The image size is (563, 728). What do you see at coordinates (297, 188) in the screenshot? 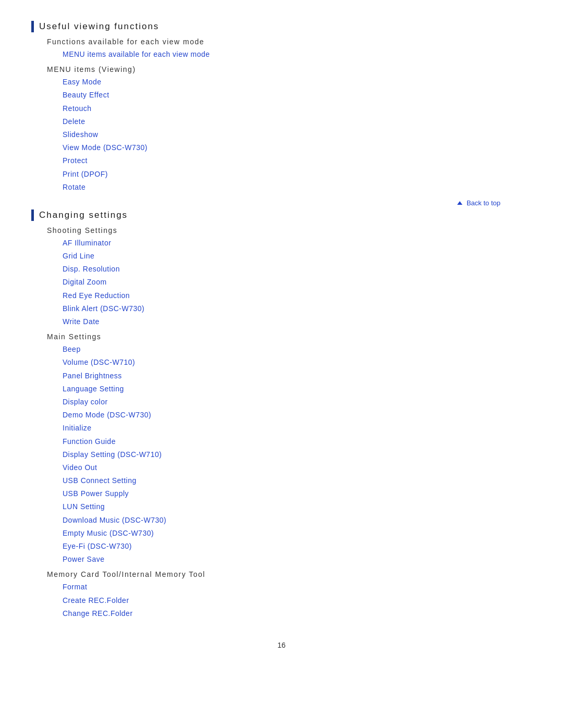
I see `rotate-link: Rotate` at bounding box center [297, 188].